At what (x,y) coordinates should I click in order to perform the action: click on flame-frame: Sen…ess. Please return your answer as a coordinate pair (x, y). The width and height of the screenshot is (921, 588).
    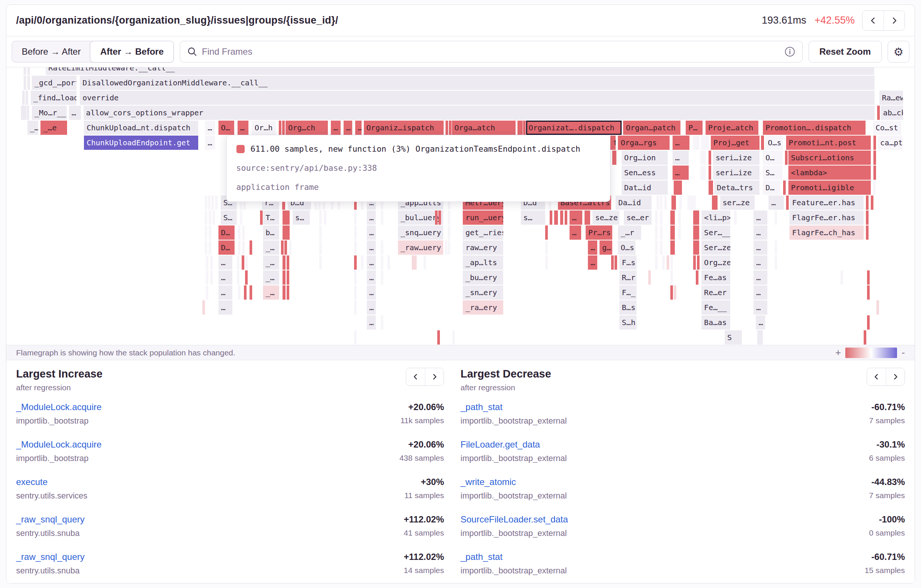
    Looking at the image, I should click on (645, 173).